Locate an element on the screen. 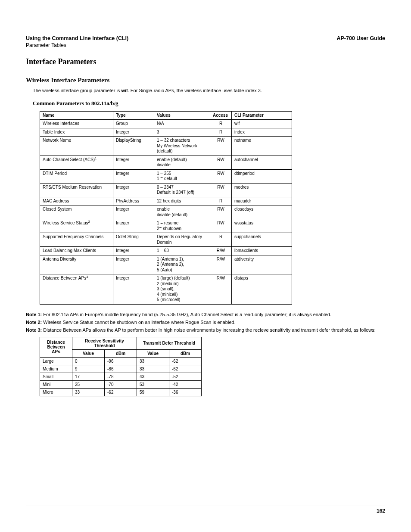 This screenshot has width=411, height=532. table-row: Micro33-6259-36 is located at coordinates (121, 392).